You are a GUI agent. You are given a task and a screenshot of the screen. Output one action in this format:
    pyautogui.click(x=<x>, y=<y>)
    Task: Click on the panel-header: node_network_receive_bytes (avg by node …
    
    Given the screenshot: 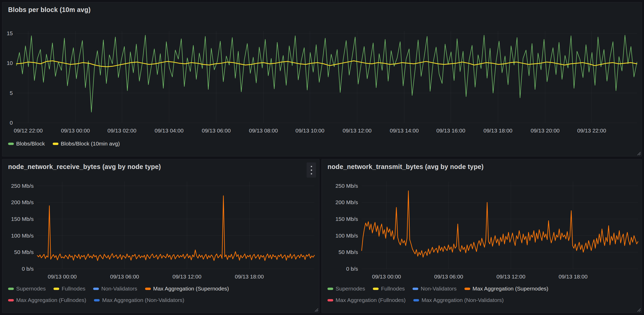 What is the action you would take?
    pyautogui.click(x=161, y=167)
    